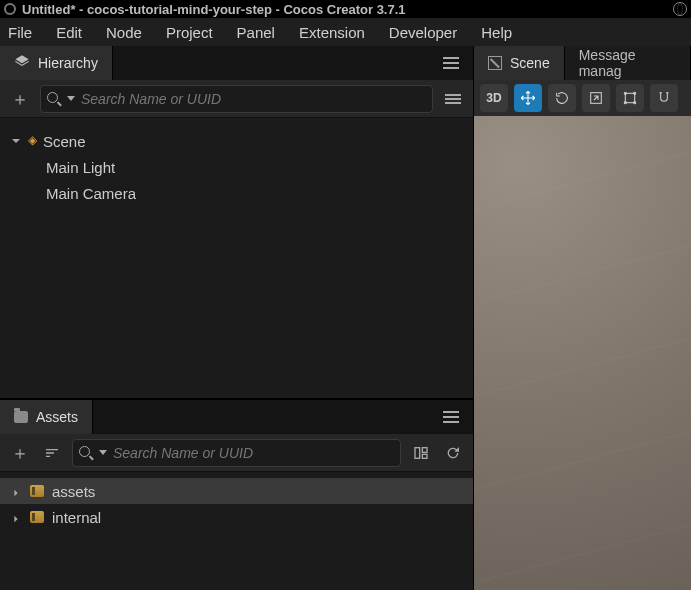 The image size is (691, 590). Describe the element at coordinates (346, 32) in the screenshot. I see `menubar: File Edit Node Project Panel Extension D…` at that location.